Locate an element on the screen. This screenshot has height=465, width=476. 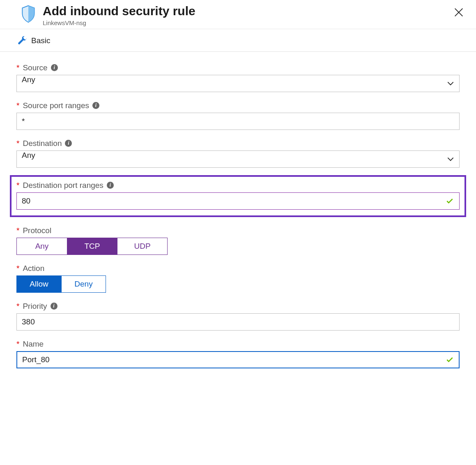
pane-header: Add inbound security rule LinkewsVM-nsg is located at coordinates (238, 15).